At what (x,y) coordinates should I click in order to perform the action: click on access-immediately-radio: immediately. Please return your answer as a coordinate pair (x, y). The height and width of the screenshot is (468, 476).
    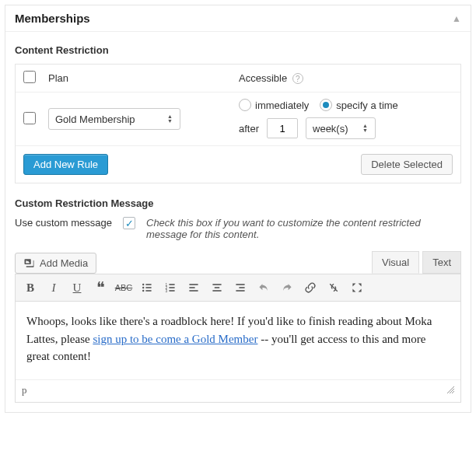
    Looking at the image, I should click on (274, 105).